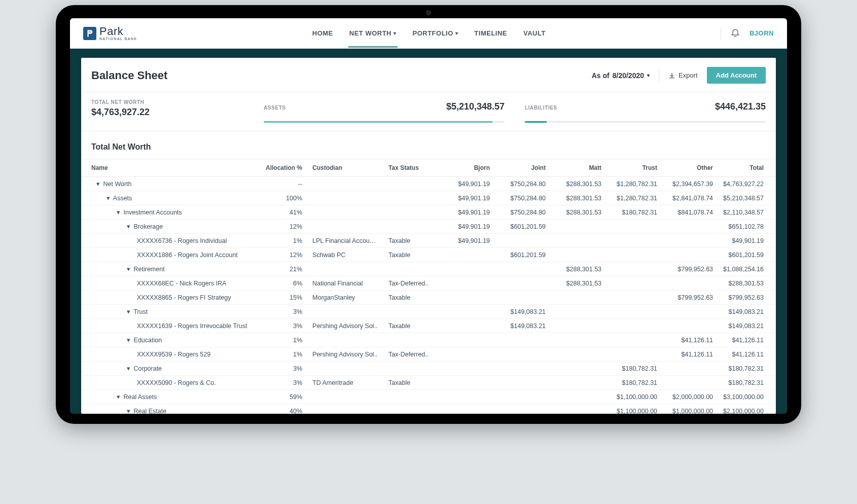 This screenshot has height=504, width=857. What do you see at coordinates (411, 168) in the screenshot?
I see `col-tax: Tax Status` at bounding box center [411, 168].